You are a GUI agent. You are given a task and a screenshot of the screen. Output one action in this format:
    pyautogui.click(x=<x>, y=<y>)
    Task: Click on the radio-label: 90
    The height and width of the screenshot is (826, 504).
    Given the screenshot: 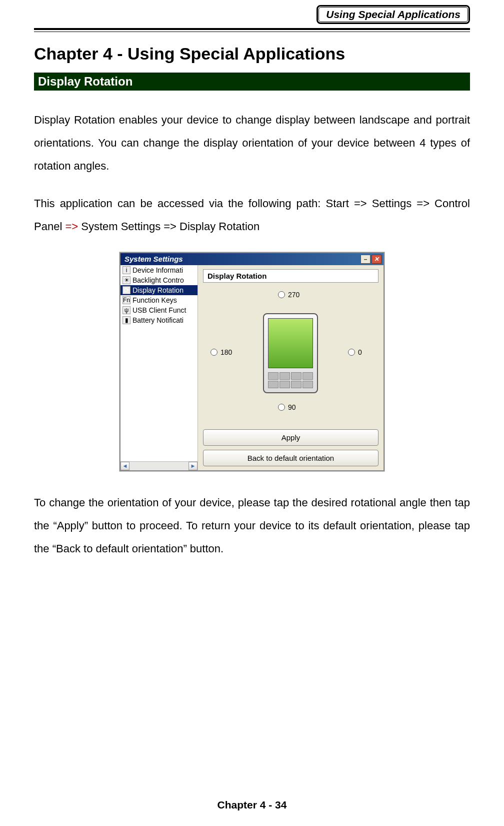 What is the action you would take?
    pyautogui.click(x=292, y=407)
    